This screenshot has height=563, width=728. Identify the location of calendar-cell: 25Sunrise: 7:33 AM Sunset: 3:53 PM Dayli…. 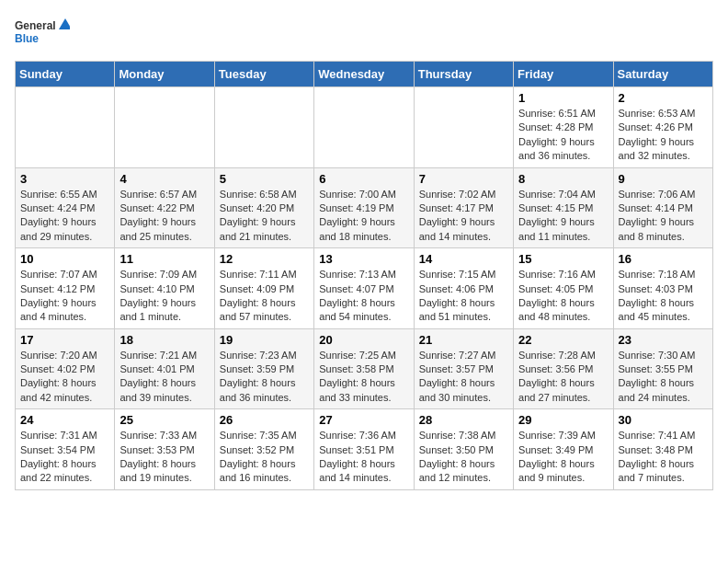
(165, 450).